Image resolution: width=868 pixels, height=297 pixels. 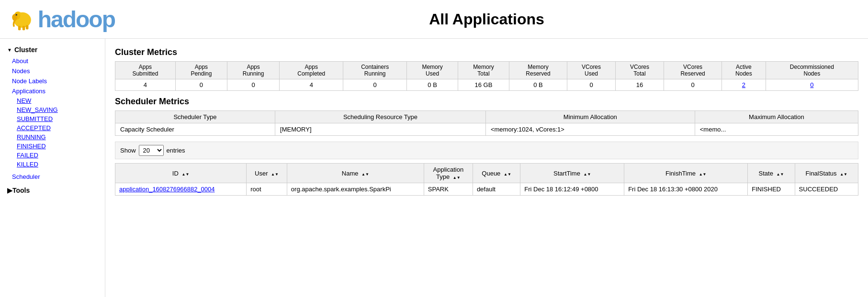 I want to click on col-minimum-allocation: Minimum Allocation, so click(x=590, y=117).